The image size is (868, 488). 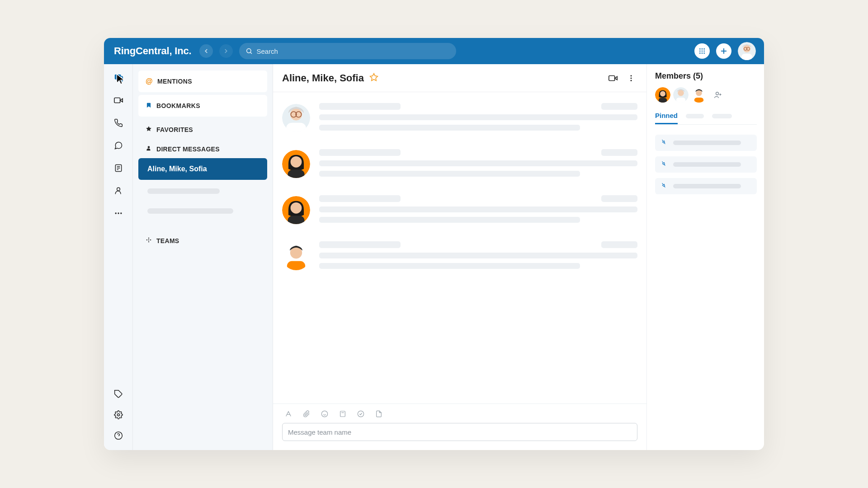 What do you see at coordinates (118, 394) in the screenshot?
I see `rail-apps-icon` at bounding box center [118, 394].